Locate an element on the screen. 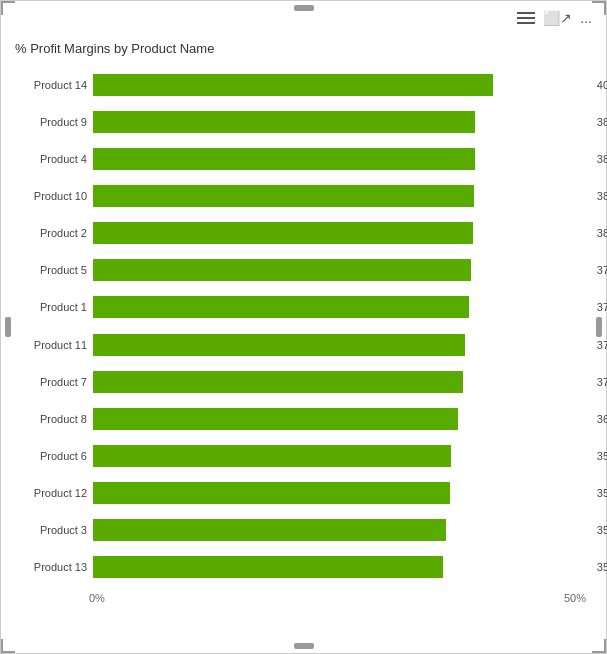 Image resolution: width=607 pixels, height=654 pixels. bar-row: Product 137.7% is located at coordinates (304, 308).